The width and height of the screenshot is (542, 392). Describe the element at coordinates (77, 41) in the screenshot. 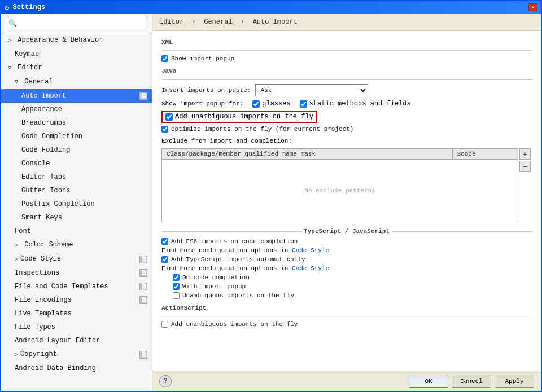

I see `sidebar-item-appearance-behavior: ▷ Appearance & Behavior` at that location.